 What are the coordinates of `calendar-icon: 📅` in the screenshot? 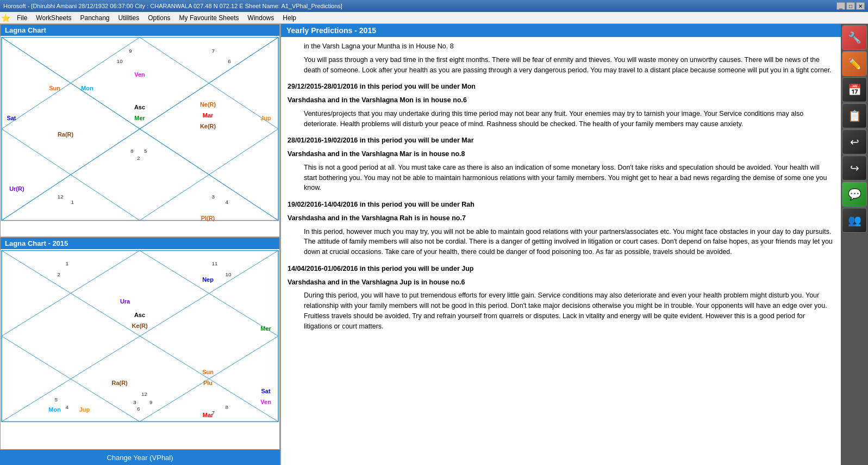 It's located at (854, 90).